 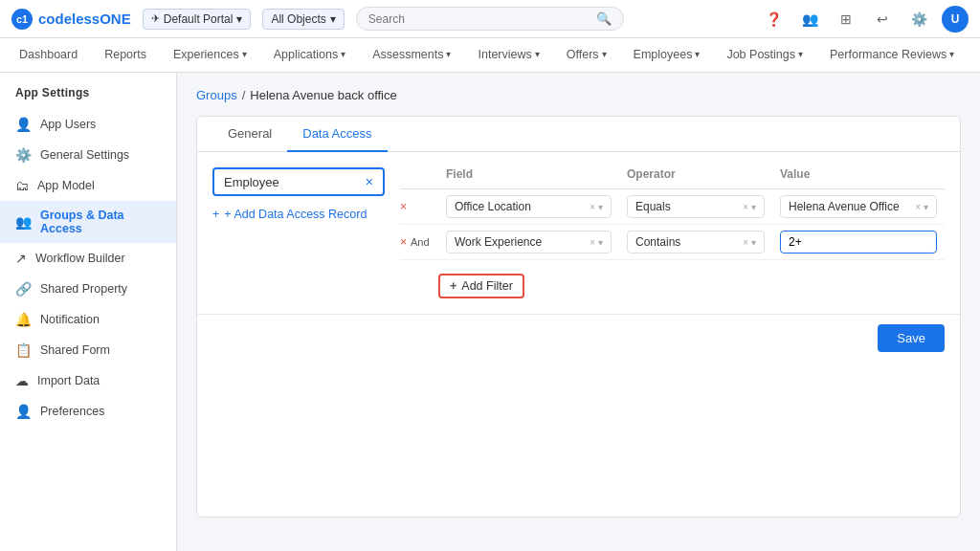 What do you see at coordinates (696, 207) in the screenshot?
I see `row1-operator-select: Equals × ▾` at bounding box center [696, 207].